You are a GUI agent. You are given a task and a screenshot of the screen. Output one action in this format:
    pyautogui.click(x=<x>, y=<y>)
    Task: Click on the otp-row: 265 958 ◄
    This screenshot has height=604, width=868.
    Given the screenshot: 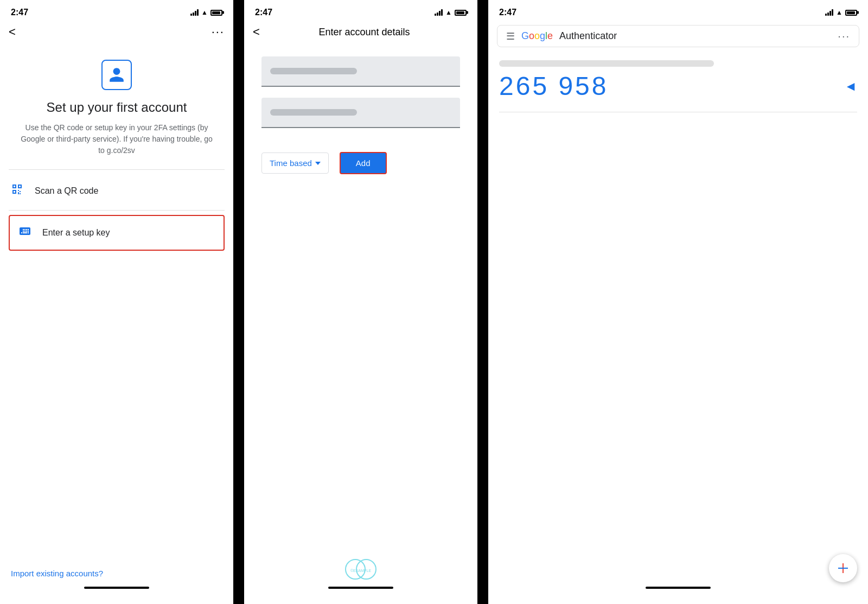 What is the action you would take?
    pyautogui.click(x=678, y=86)
    